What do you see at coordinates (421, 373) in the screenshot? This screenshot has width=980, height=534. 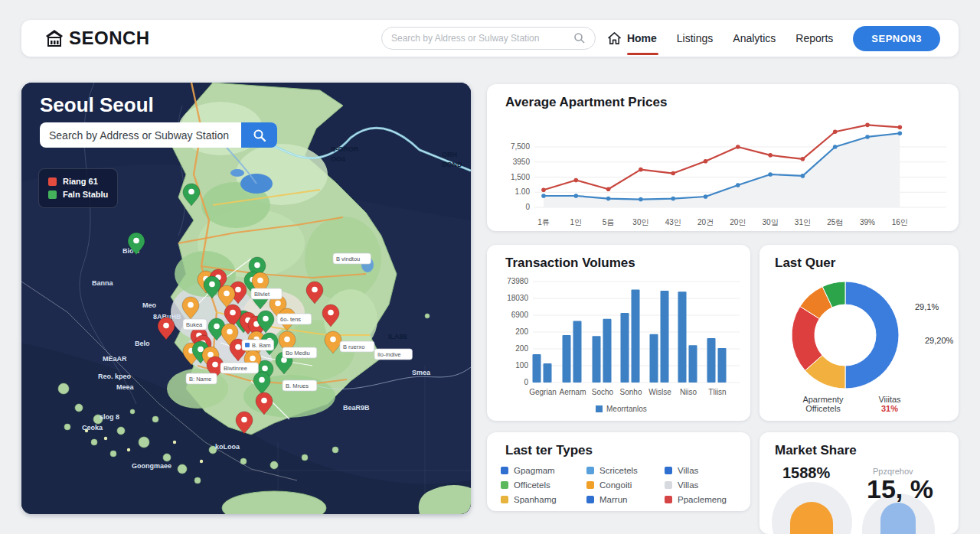 I see `sea-label: Smea` at bounding box center [421, 373].